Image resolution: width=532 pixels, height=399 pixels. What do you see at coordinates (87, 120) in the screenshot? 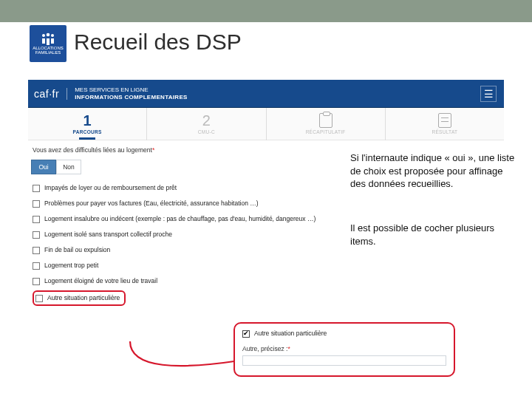
I see `step-1-number: 1` at bounding box center [87, 120].